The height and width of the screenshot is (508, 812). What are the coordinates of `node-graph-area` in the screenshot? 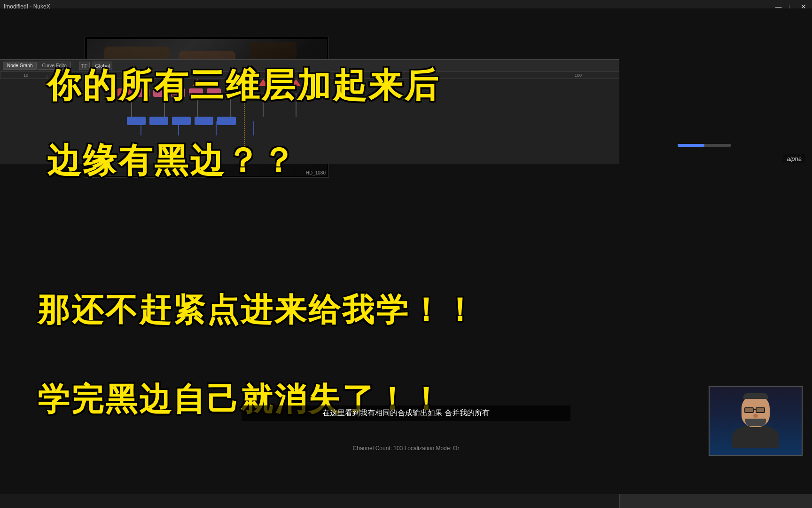 It's located at (310, 121).